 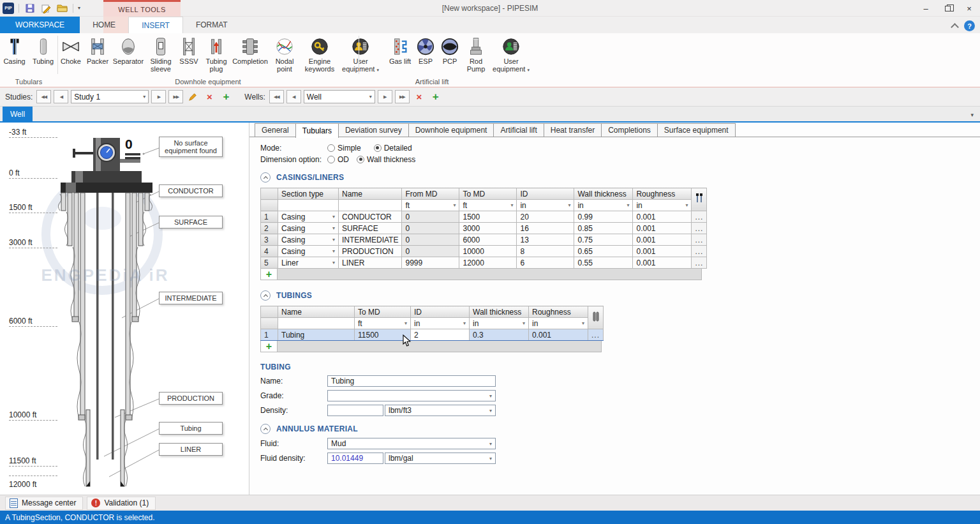 What do you see at coordinates (265, 177) in the screenshot?
I see `collapse-casings-button` at bounding box center [265, 177].